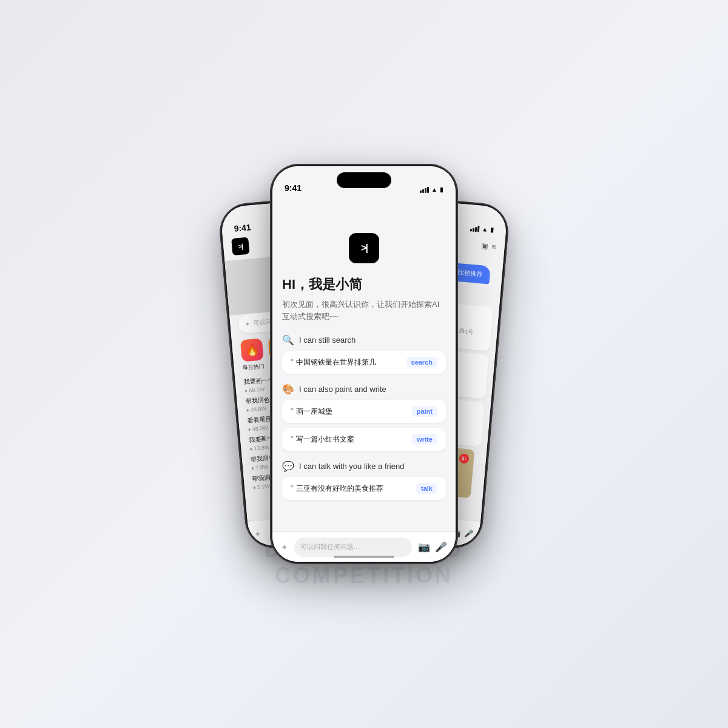  I want to click on camera-icon-center: 📷, so click(424, 547).